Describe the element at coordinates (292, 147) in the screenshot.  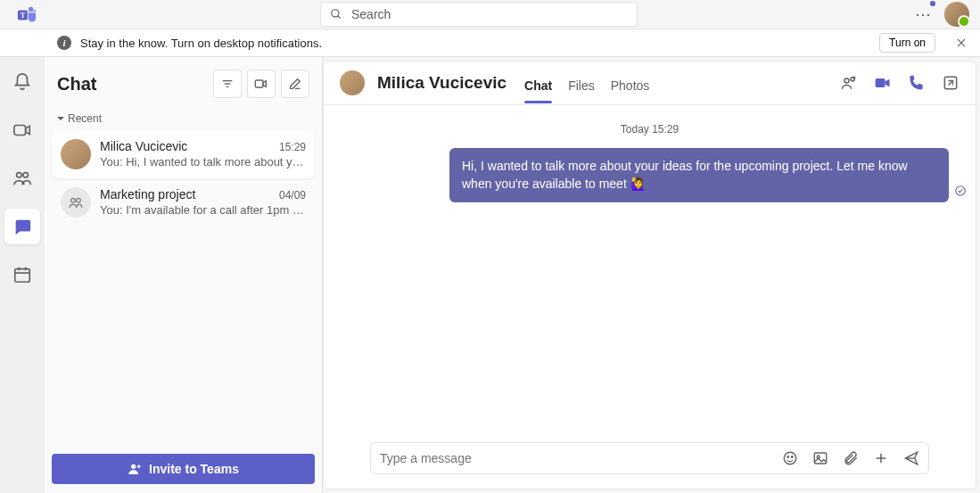
I see `chat-item-time: 15:29` at that location.